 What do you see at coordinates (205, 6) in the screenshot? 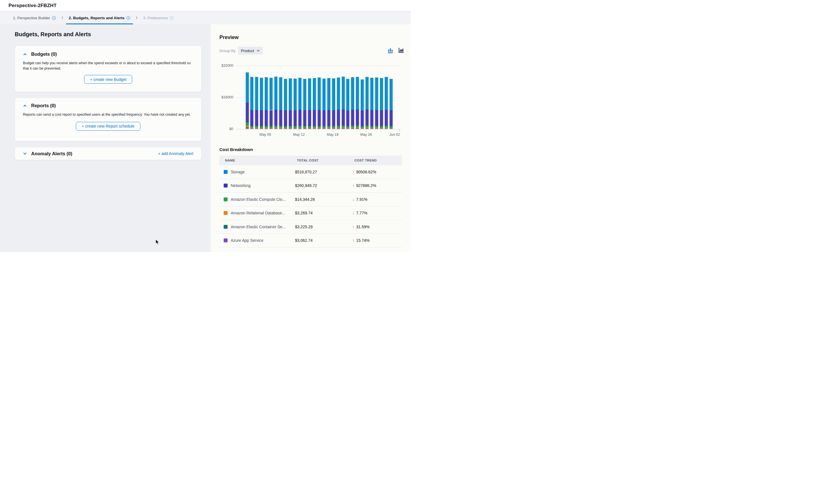
I see `window-header: Perspective-2FBZHT` at bounding box center [205, 6].